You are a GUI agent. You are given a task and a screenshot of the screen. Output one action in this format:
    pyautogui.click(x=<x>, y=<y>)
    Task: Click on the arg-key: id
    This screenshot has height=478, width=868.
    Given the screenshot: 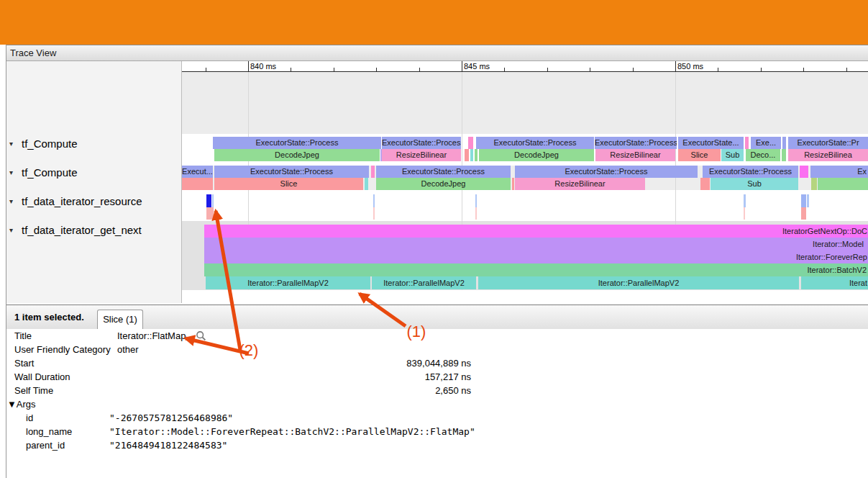 What is the action you would take?
    pyautogui.click(x=29, y=418)
    